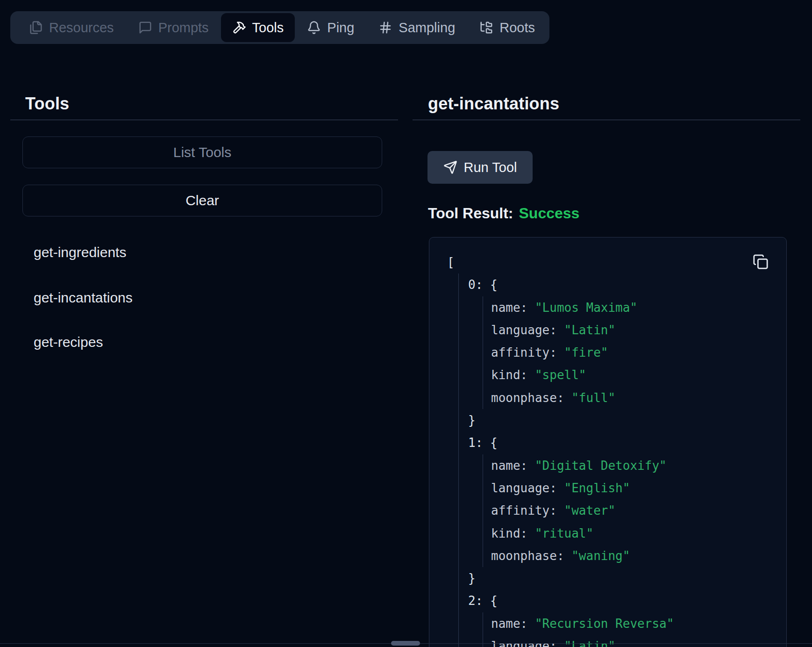  Describe the element at coordinates (47, 104) in the screenshot. I see `left-panel-title: Tools` at that location.